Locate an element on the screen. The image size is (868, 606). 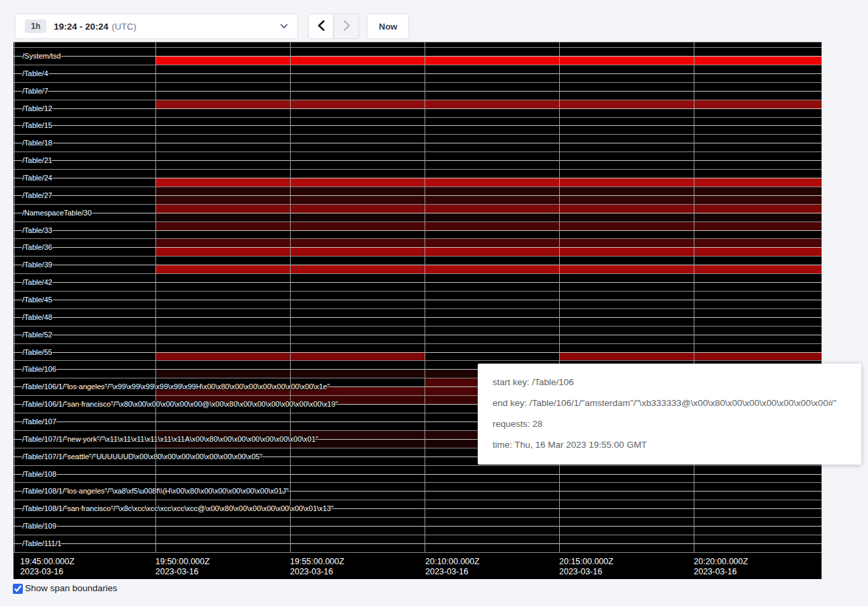
key-label: /Table/107/1/"seattle"/"UUUUUUD\x00\x80\… is located at coordinates (143, 457).